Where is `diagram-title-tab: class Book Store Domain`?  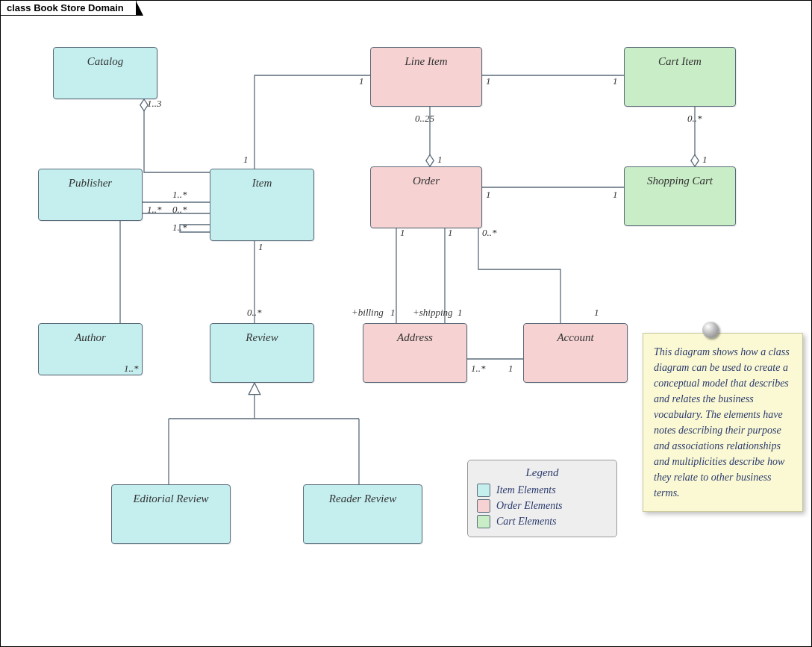 diagram-title-tab: class Book Store Domain is located at coordinates (69, 8).